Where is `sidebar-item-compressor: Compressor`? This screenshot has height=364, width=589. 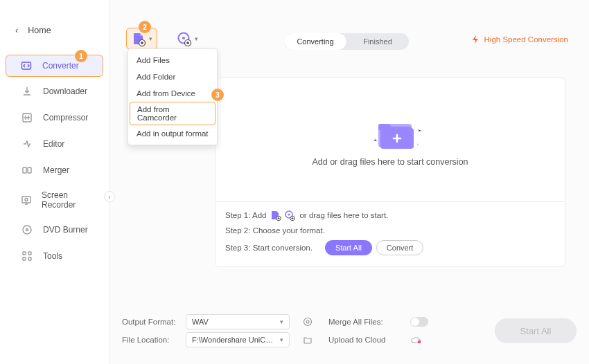
sidebar-item-compressor: Compressor is located at coordinates (54, 118).